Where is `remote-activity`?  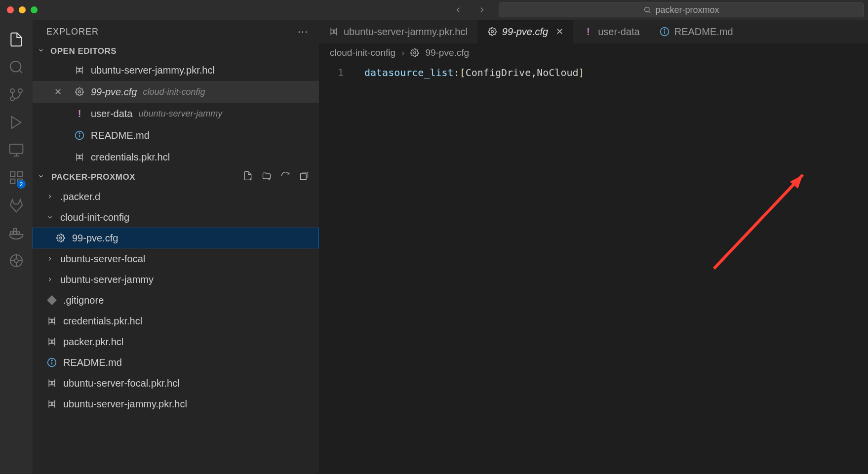
remote-activity is located at coordinates (16, 150).